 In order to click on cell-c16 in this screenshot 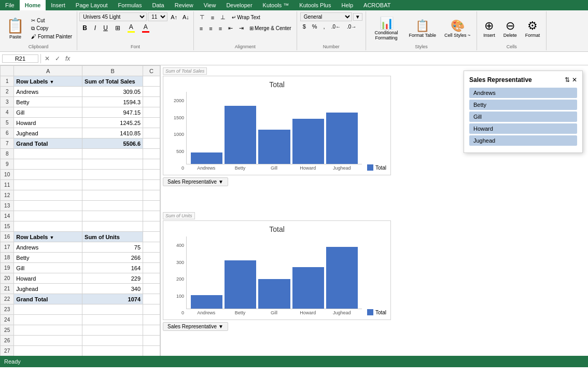, I will do `click(151, 237)`.